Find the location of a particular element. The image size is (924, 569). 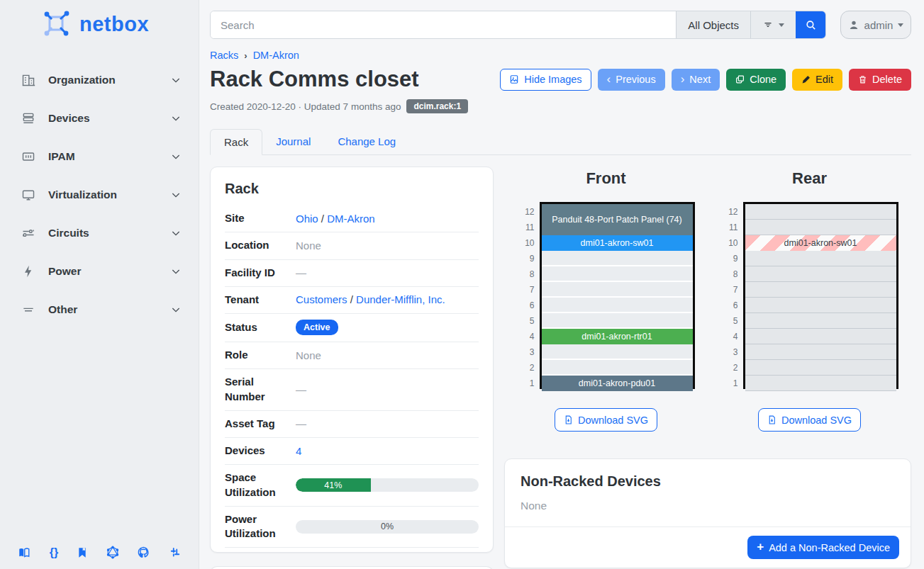

virtualization-icon is located at coordinates (29, 195).